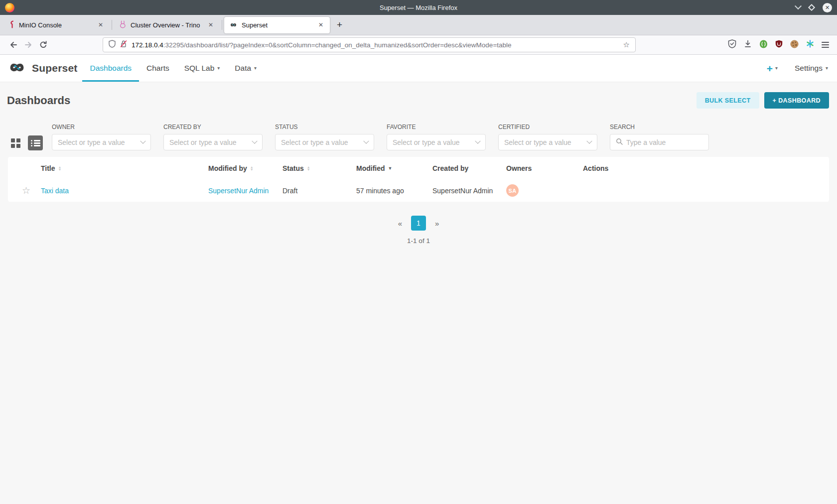 Image resolution: width=837 pixels, height=504 pixels. Describe the element at coordinates (418, 25) in the screenshot. I see `browser-tab-strip: MinIO Console ✕ Cluster Overview - Trino…` at that location.